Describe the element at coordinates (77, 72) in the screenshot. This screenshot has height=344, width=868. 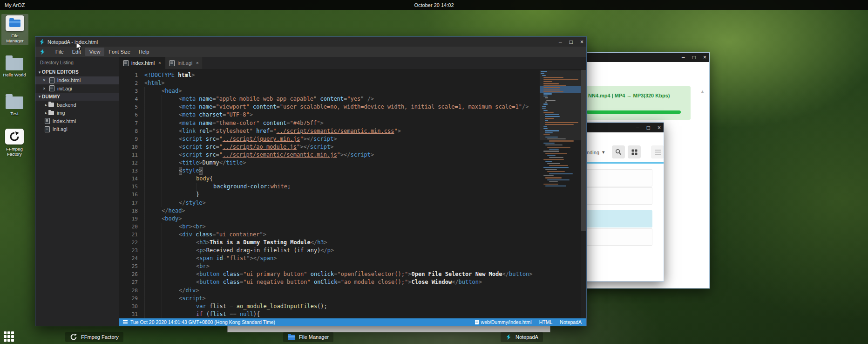
I see `tree-section-open-editors: ▾OPEN EDITORS` at that location.